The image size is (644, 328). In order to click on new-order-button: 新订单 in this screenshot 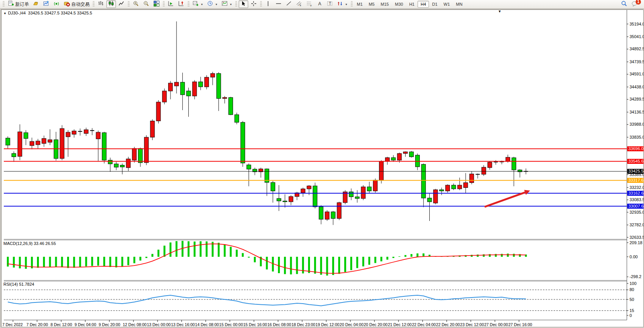, I will do `click(18, 4)`.